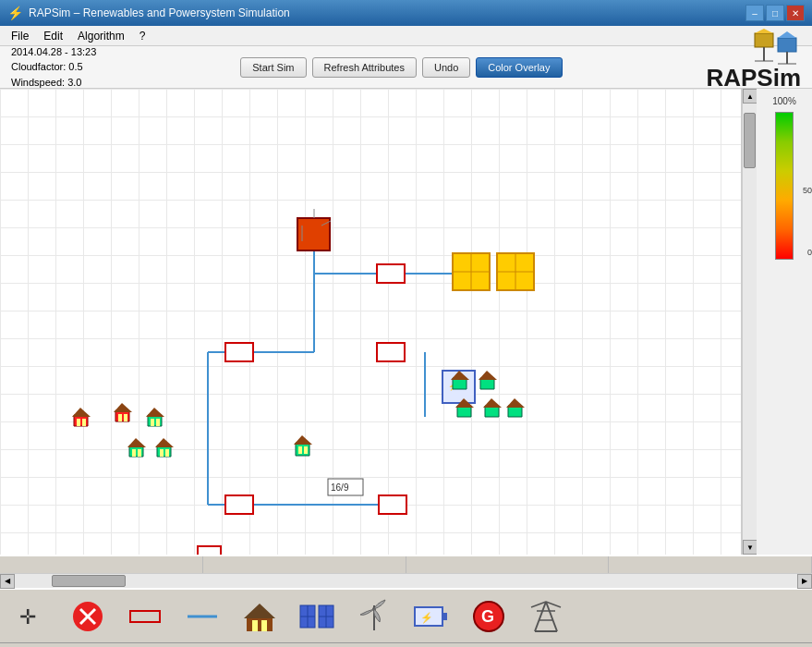 The image size is (812, 647). I want to click on hscroll-track, so click(406, 580).